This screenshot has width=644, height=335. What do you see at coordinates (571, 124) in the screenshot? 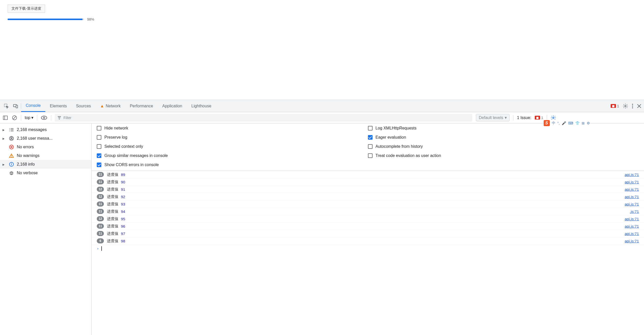
I see `ime-keyboard-icon: ⌨` at bounding box center [571, 124].